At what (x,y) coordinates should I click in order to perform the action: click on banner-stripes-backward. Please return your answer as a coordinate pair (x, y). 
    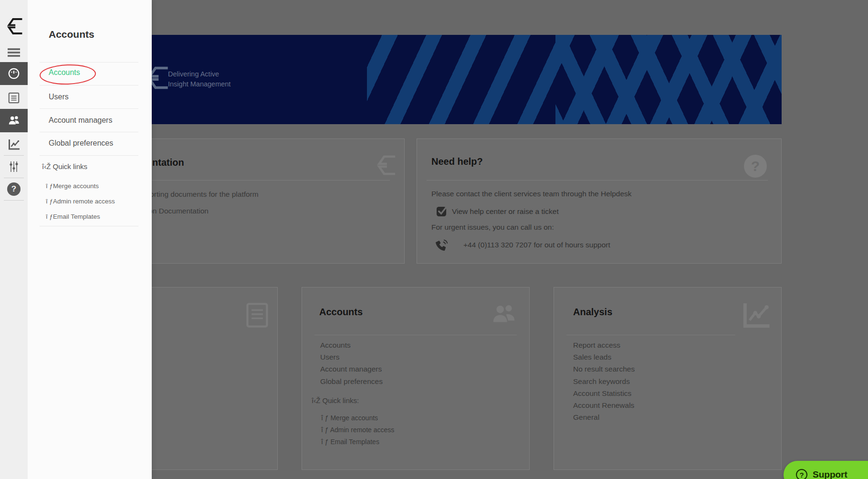
    Looking at the image, I should click on (669, 79).